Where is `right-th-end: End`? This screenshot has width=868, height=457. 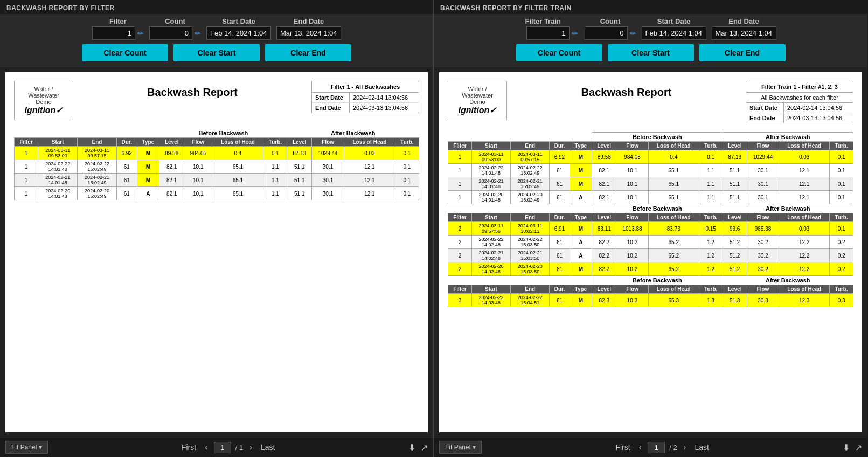 right-th-end: End is located at coordinates (530, 146).